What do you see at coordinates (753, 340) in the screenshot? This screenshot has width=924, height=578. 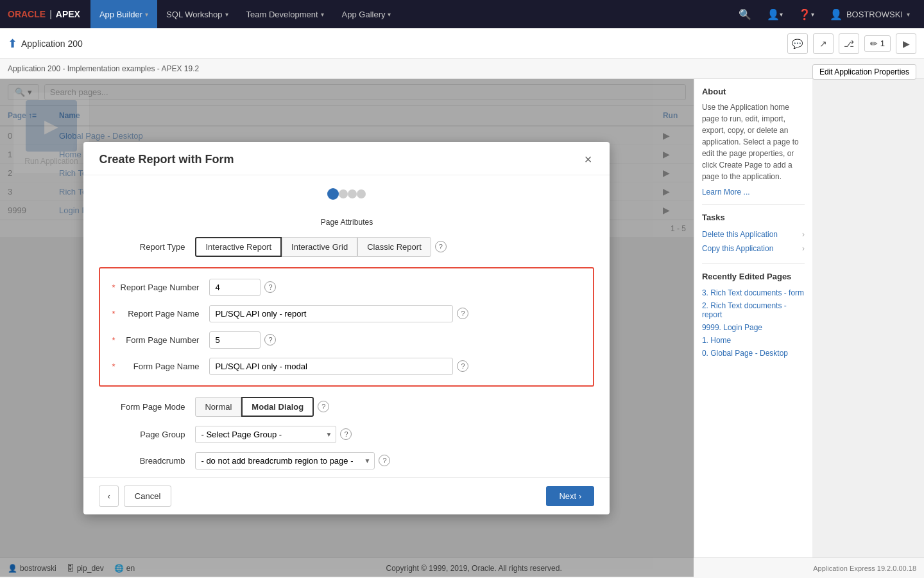 I see `recently-edited-item: 1. Home` at bounding box center [753, 340].